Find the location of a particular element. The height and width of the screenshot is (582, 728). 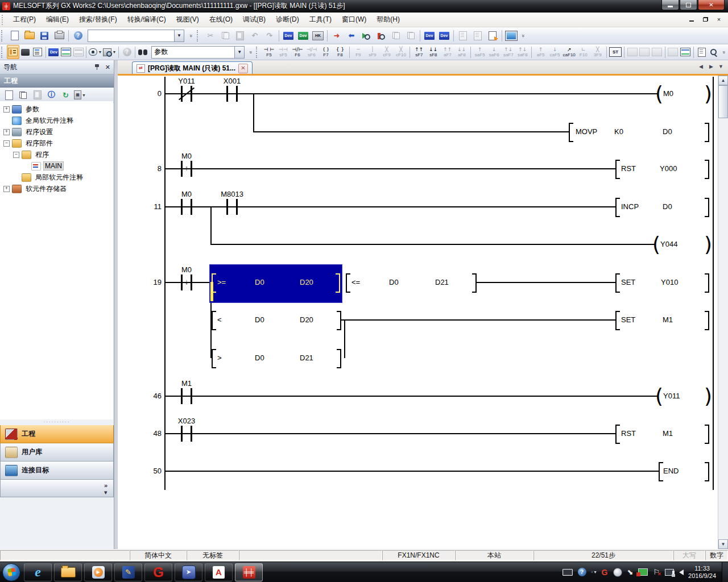

menu-item-11: 帮助(H) is located at coordinates (388, 19).